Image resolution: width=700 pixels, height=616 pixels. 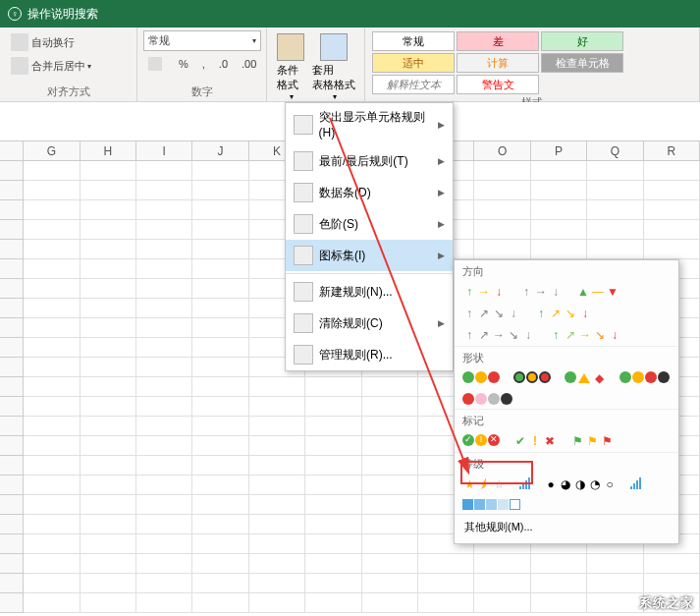 What do you see at coordinates (484, 484) in the screenshot?
I see `iconset-3stars: ★⯨☆` at bounding box center [484, 484].